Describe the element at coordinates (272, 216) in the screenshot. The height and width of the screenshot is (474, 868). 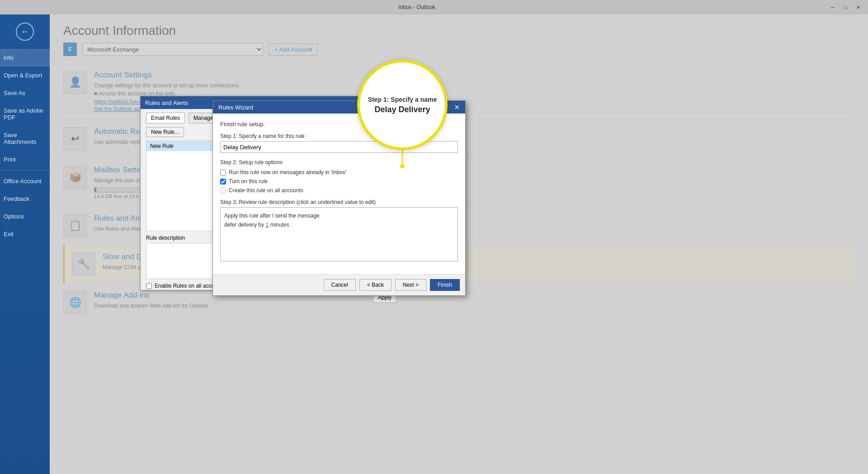
I see `wizard-rule-line1: Apply this rule after I send the message` at that location.